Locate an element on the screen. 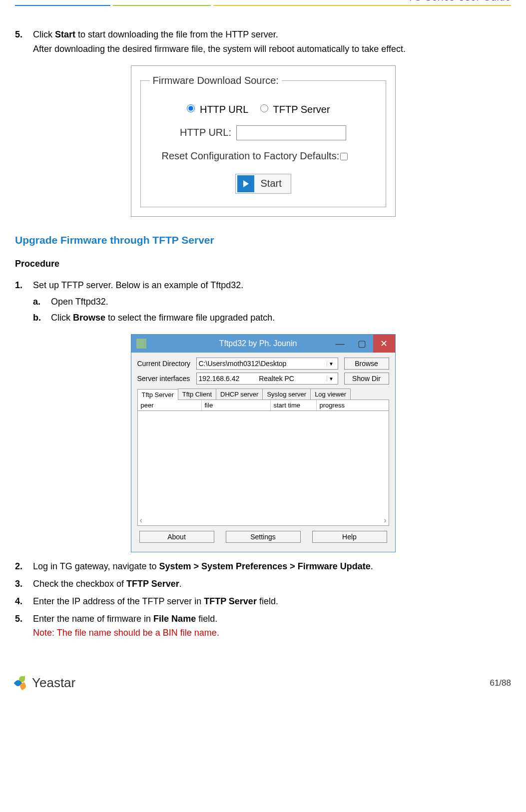 Image resolution: width=526 pixels, height=812 pixels. combo-value: C:\Users\moth0312\Desktop is located at coordinates (263, 364).